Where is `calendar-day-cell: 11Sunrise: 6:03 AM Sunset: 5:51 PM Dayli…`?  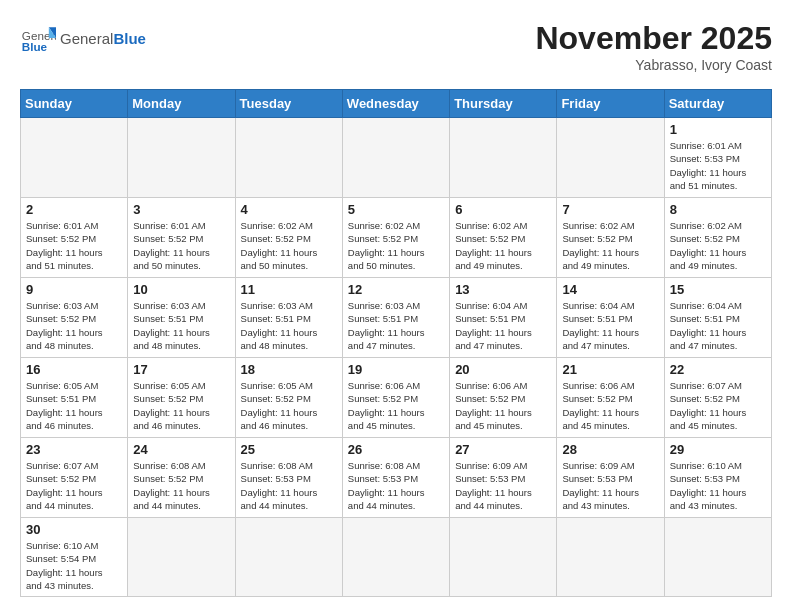
calendar-day-cell: 11Sunrise: 6:03 AM Sunset: 5:51 PM Dayli… is located at coordinates (288, 318).